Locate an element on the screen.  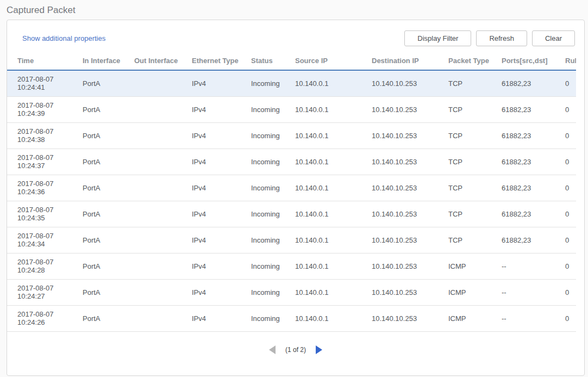
table-row: 2017-08-0710:24:39PortAIPv4Incoming10.14… is located at coordinates (291, 109).